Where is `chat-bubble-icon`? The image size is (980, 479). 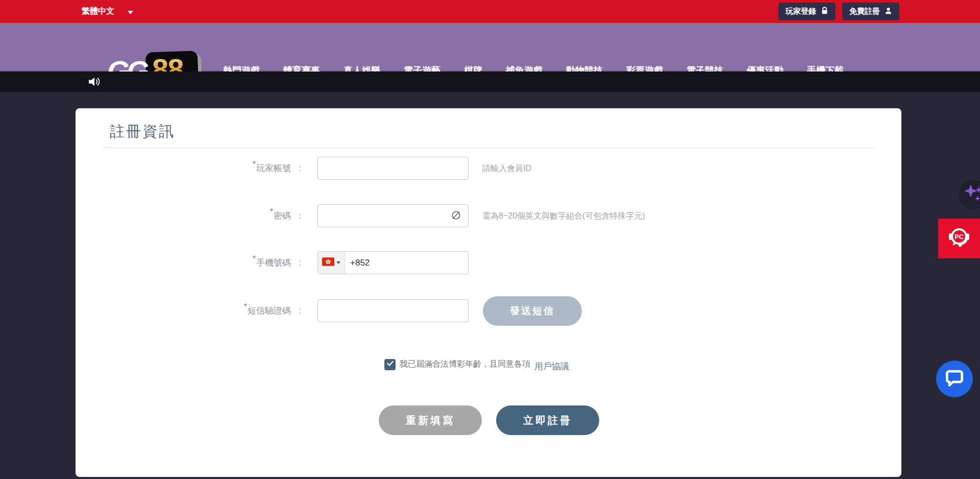
chat-bubble-icon is located at coordinates (954, 379).